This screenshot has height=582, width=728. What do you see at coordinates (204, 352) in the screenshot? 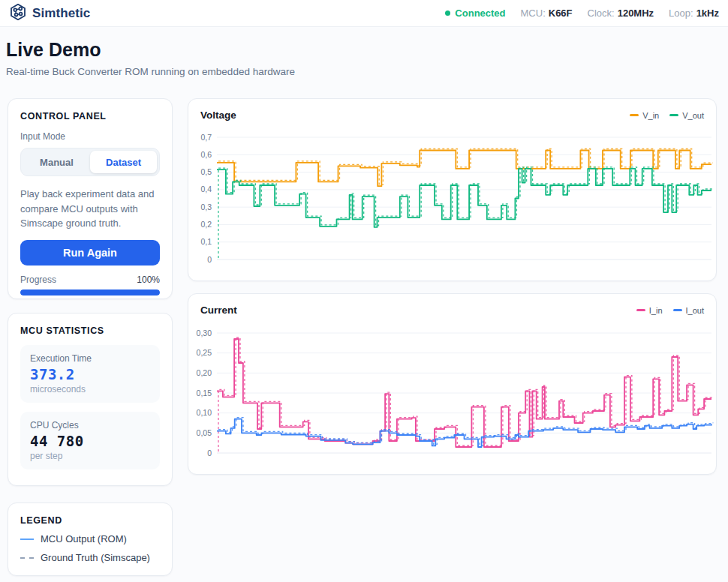
I see `svg-text: 0,25` at bounding box center [204, 352].